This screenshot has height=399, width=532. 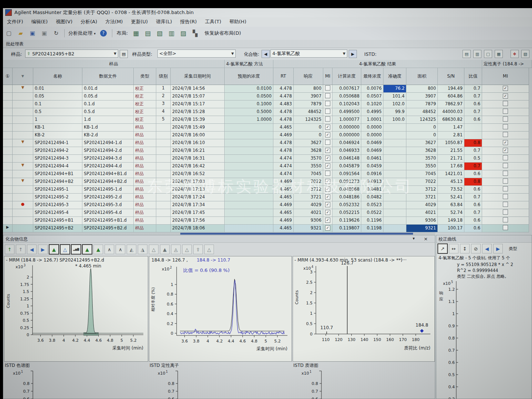 What do you see at coordinates (266, 221) in the screenshot?
I see `table-row: SP202412495+B1SP202412495+B1.d样品2024/7/8…` at bounding box center [266, 221].